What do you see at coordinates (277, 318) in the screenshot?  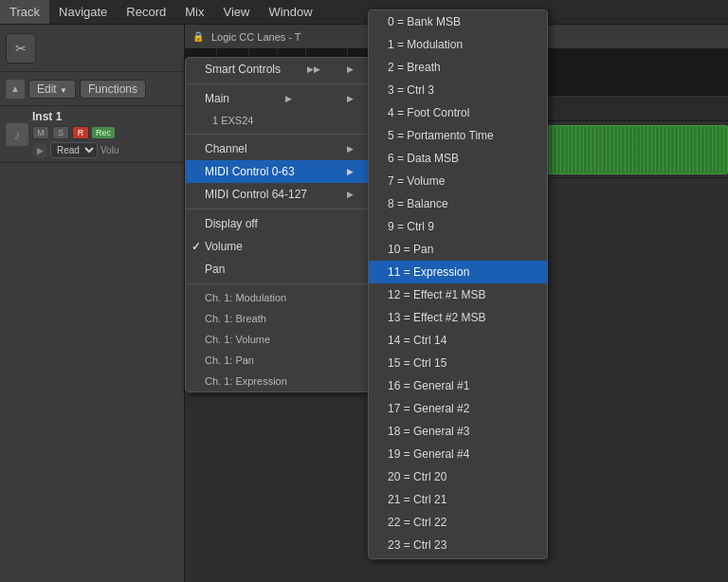 I see `ctx-ch1-breath: Ch. 1: Breath` at bounding box center [277, 318].